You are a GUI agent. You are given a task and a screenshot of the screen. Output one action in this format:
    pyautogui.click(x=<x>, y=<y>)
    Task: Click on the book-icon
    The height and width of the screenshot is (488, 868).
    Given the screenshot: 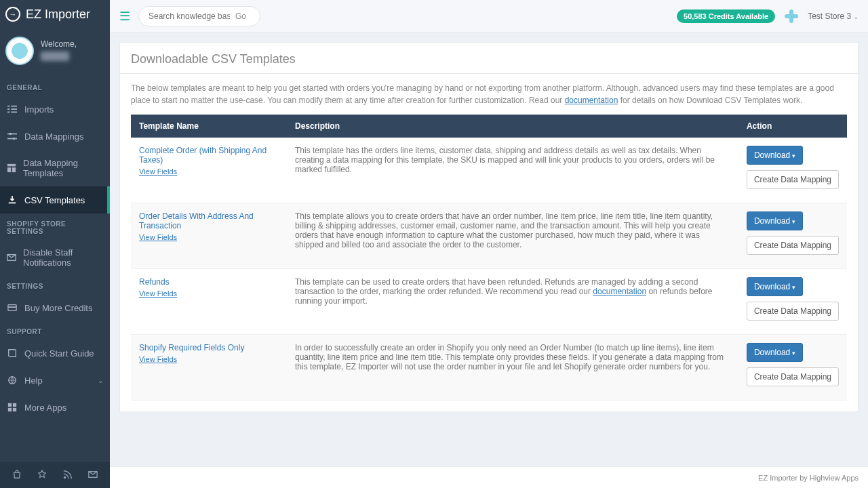 What is the action you would take?
    pyautogui.click(x=12, y=353)
    